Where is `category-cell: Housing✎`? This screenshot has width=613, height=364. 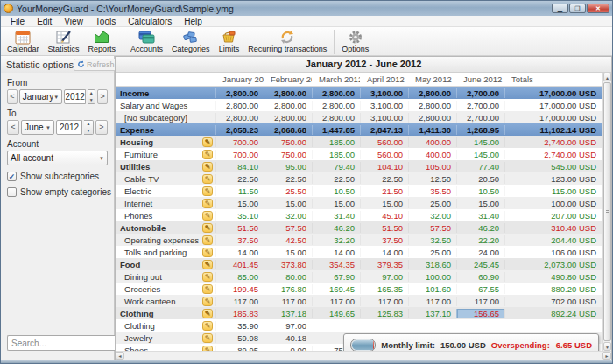
category-cell: Housing✎ is located at coordinates (166, 142).